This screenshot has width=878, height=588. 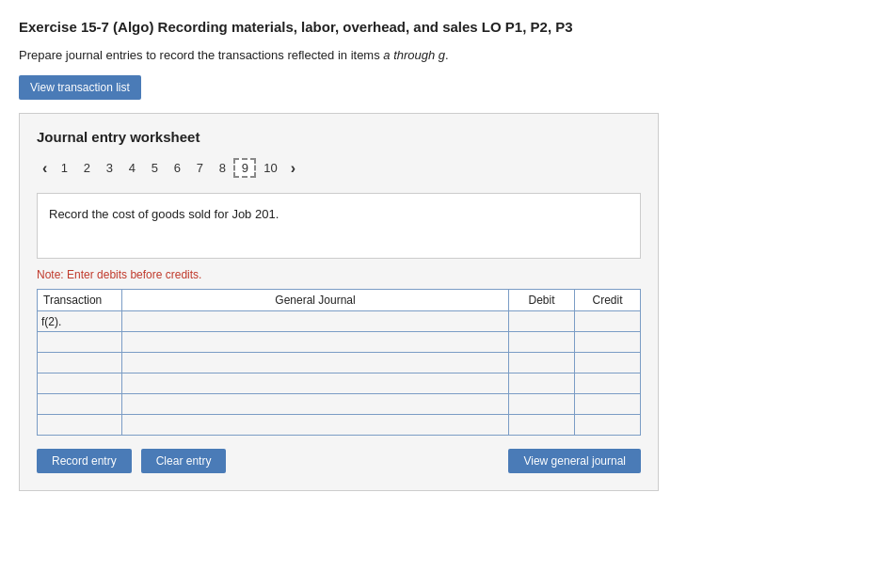 What do you see at coordinates (339, 137) in the screenshot?
I see `worksheet-title: Journal entry worksheet` at bounding box center [339, 137].